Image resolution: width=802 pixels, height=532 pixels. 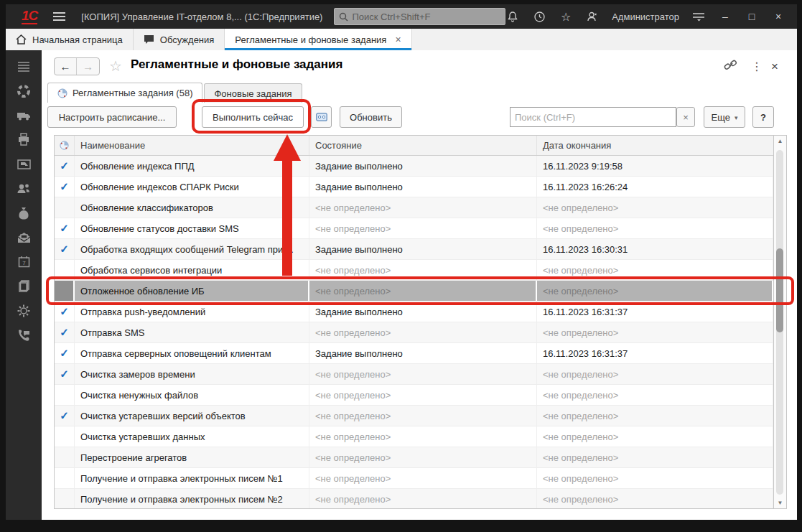 I want to click on sidebar: $ 7, so click(x=24, y=285).